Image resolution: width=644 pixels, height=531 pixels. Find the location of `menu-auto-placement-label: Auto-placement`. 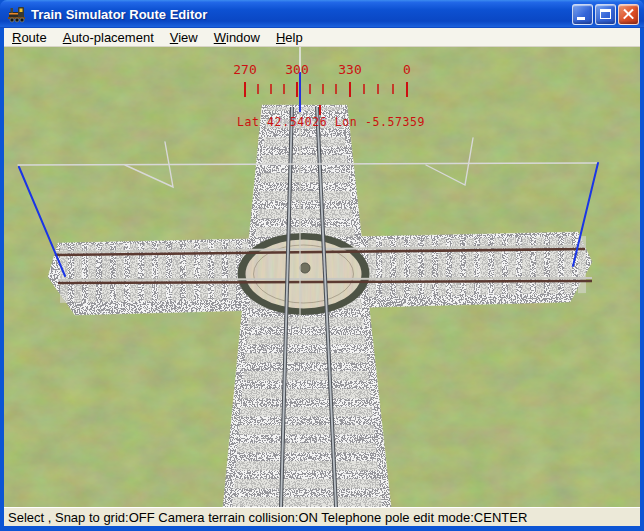

menu-auto-placement-label: Auto-placement is located at coordinates (108, 38).